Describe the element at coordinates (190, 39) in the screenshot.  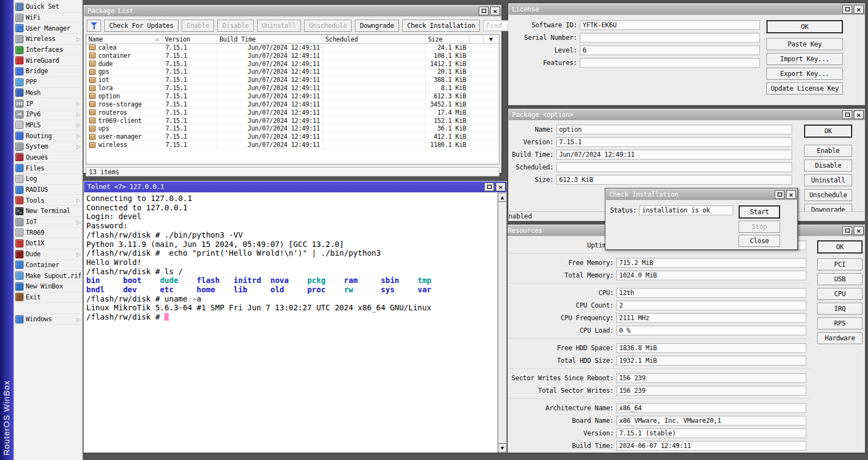
I see `column-header-version: Version` at that location.